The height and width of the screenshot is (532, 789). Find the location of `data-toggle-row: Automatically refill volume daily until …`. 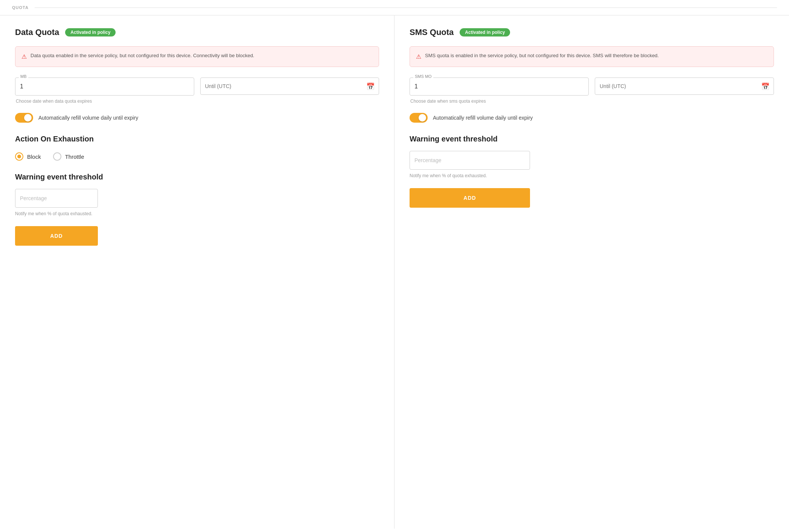

data-toggle-row: Automatically refill volume daily until … is located at coordinates (197, 118).